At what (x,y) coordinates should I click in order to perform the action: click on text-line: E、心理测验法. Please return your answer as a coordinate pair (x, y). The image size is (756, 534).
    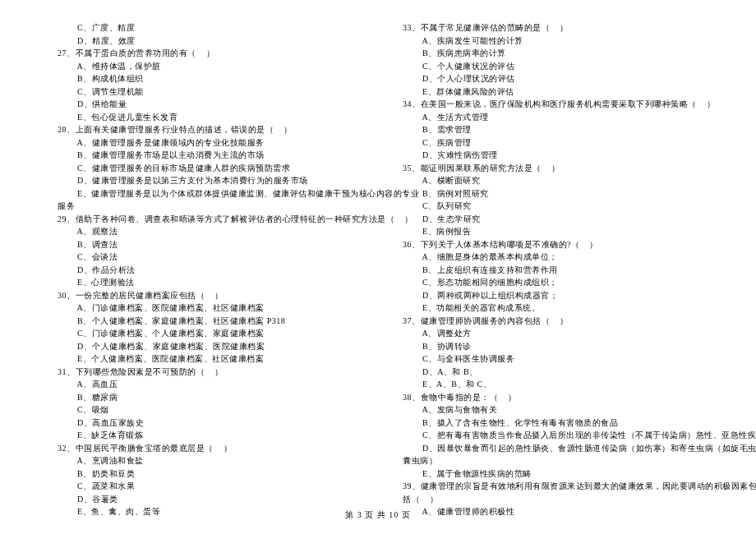
    Looking at the image, I should click on (218, 283).